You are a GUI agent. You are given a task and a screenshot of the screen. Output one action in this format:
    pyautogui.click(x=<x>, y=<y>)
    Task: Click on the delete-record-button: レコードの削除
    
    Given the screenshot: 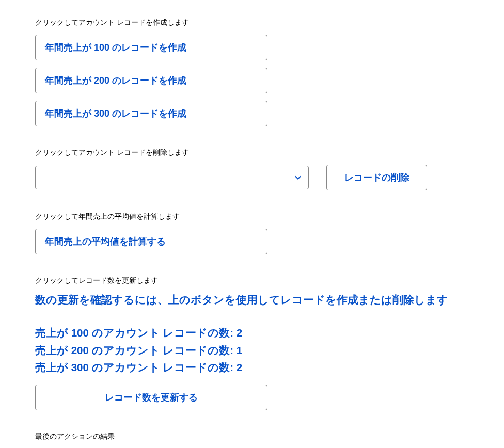 What is the action you would take?
    pyautogui.click(x=377, y=178)
    